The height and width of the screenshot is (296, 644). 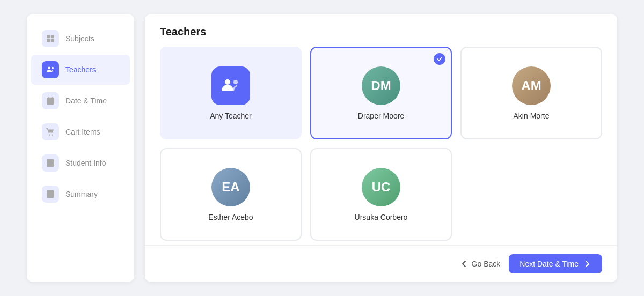 What do you see at coordinates (381, 217) in the screenshot?
I see `teacher-name-ursuka: Ursuka Corbero` at bounding box center [381, 217].